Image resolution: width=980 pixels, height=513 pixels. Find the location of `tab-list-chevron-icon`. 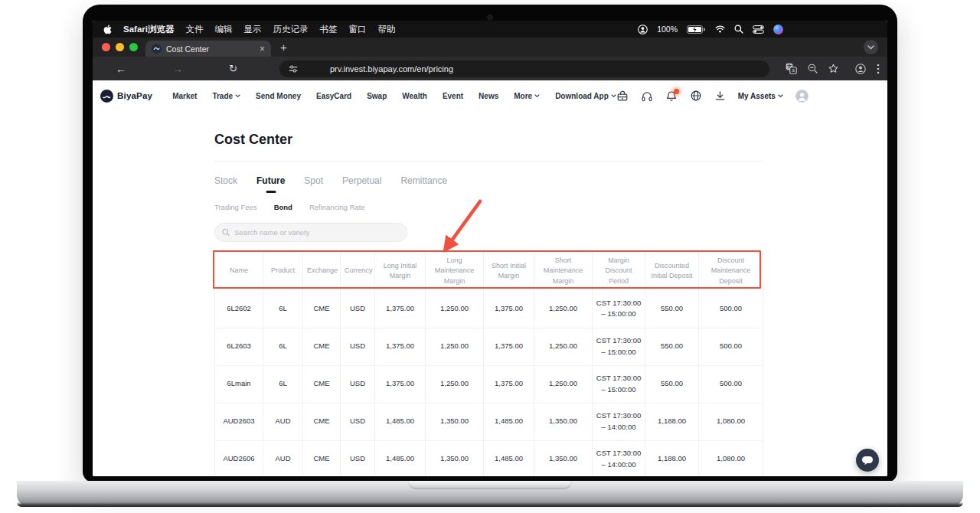

tab-list-chevron-icon is located at coordinates (871, 47).